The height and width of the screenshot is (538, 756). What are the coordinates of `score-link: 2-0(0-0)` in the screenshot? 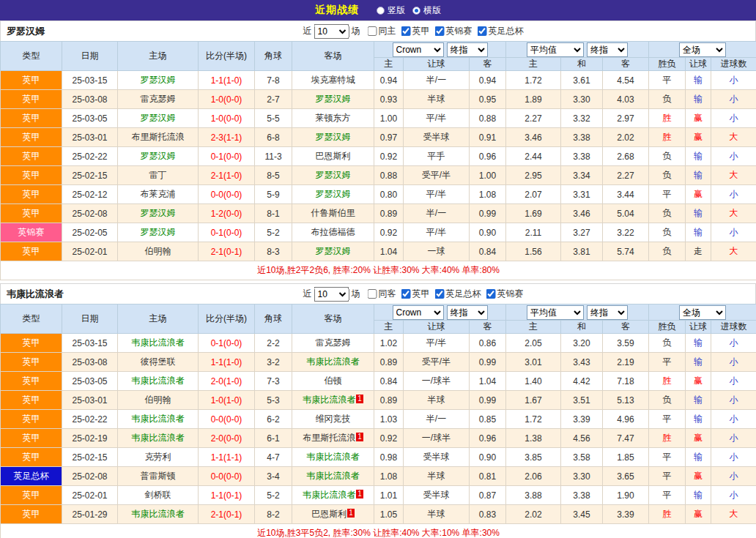 It's located at (227, 438).